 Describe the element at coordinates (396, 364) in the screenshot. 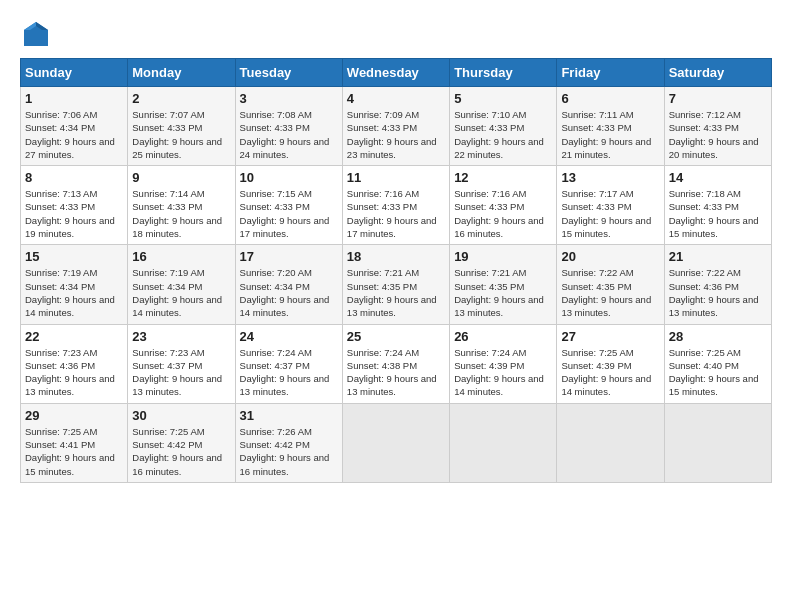

I see `calendar-week-row: 22Sunrise: 7:23 AMSunset: 4:36 PMDayligh…` at that location.